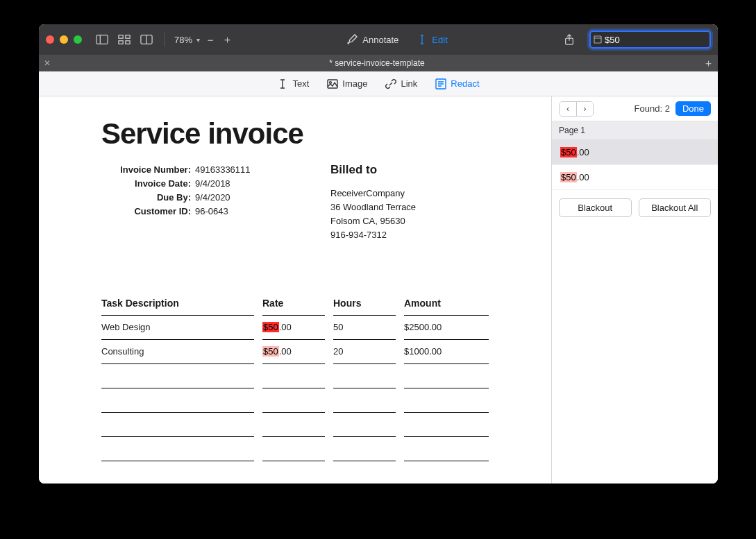  I want to click on blackout-button: Blackout, so click(596, 208).